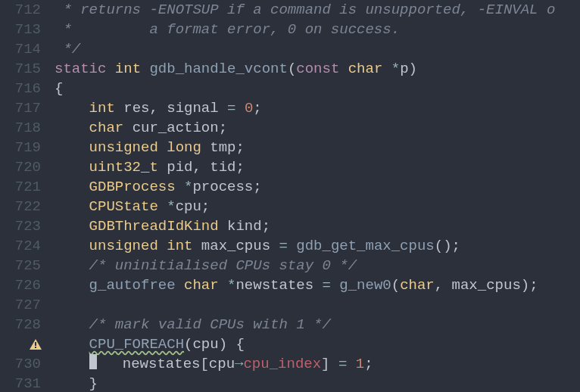  Describe the element at coordinates (102, 108) in the screenshot. I see `code-token: int` at that location.